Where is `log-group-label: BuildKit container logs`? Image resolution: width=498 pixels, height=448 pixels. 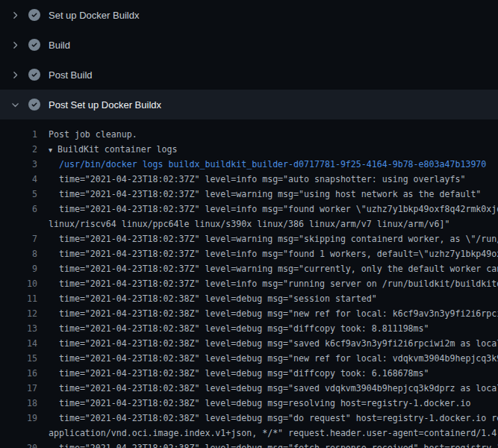
log-group-label: BuildKit container logs is located at coordinates (118, 149).